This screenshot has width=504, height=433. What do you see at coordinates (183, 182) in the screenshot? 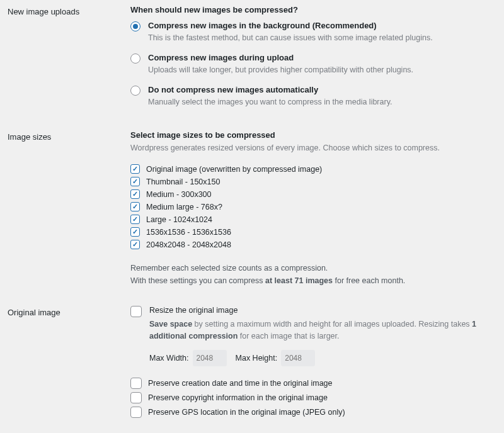
I see `size-label: Thumbnail - 150x150` at bounding box center [183, 182].